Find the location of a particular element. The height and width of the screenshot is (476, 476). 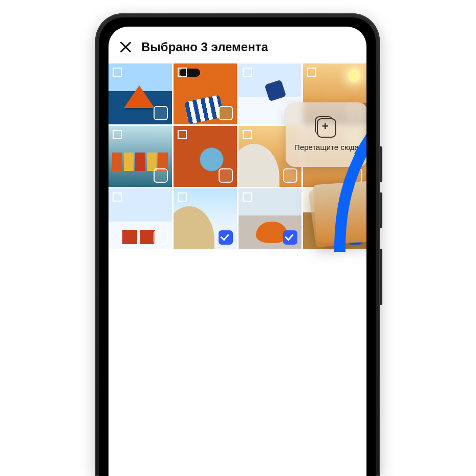

selection-title: Выбрано 3 элемента is located at coordinates (205, 47).